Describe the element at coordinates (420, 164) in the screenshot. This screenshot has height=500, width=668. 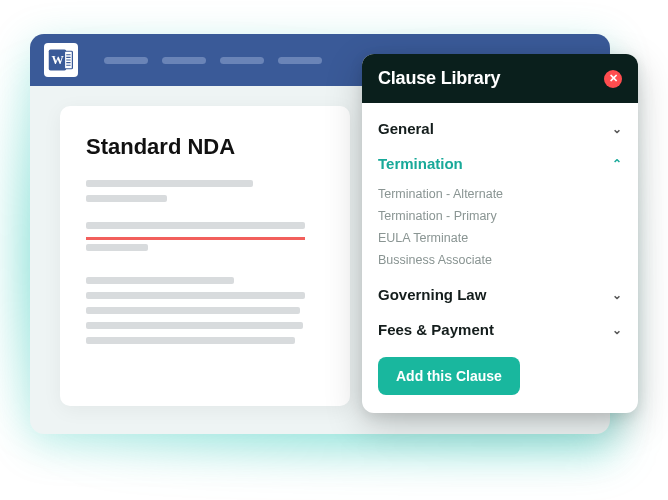
I see `category-label: Termination` at that location.